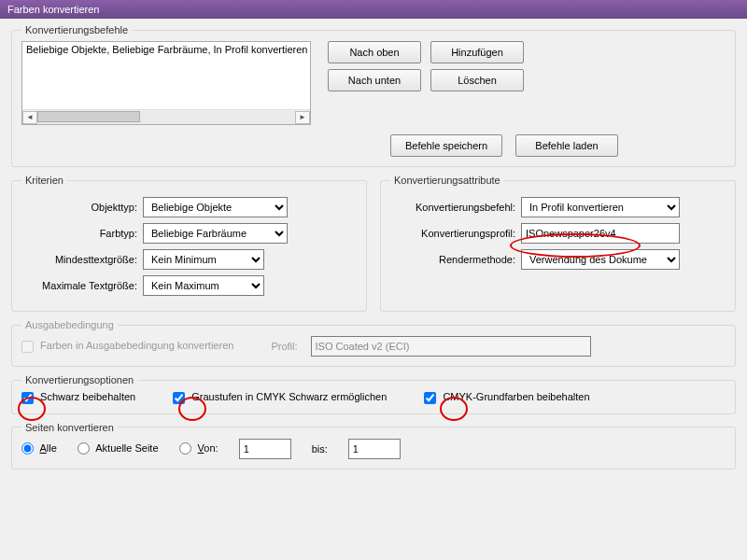 This screenshot has height=560, width=747. Describe the element at coordinates (166, 117) in the screenshot. I see `horizontal-scrollbar: ◄ ►` at that location.